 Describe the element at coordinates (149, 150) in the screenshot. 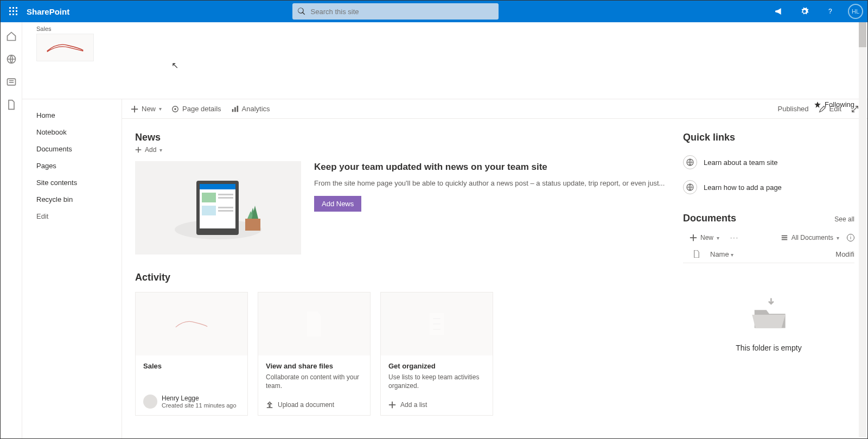

I see `news-add-button: Add ▾` at that location.